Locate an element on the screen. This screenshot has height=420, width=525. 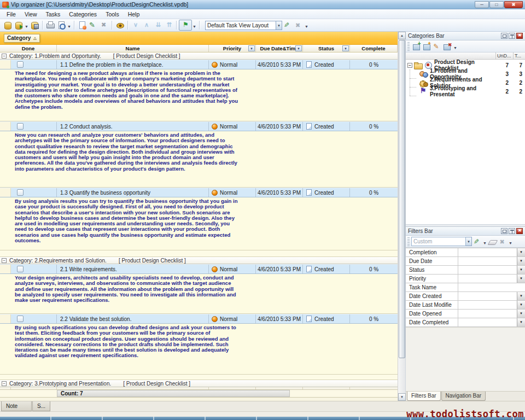
filters-close-icon is located at coordinates (520, 231).